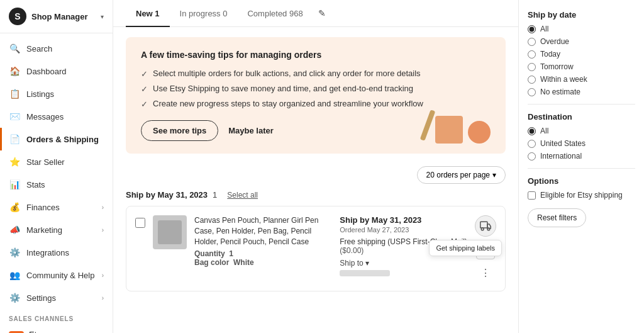 The width and height of the screenshot is (644, 333). I want to click on chevron-down-icon: ▾, so click(494, 175).